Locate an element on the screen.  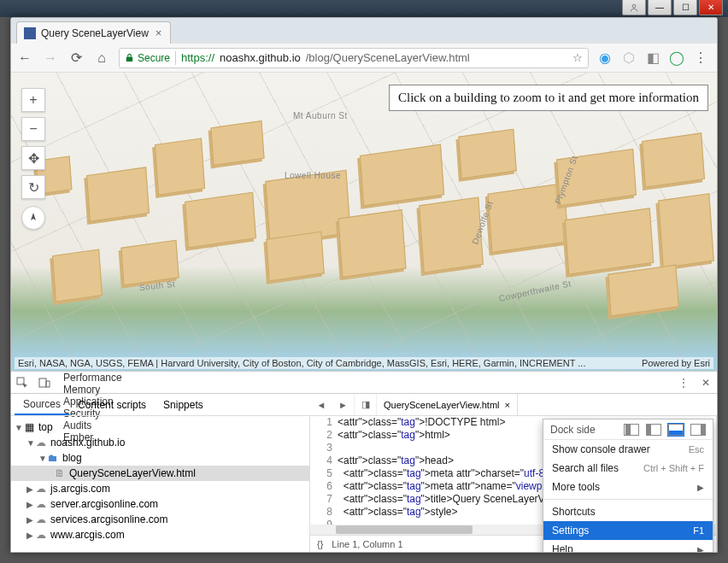
device-toolbar-button is located at coordinates (44, 383).